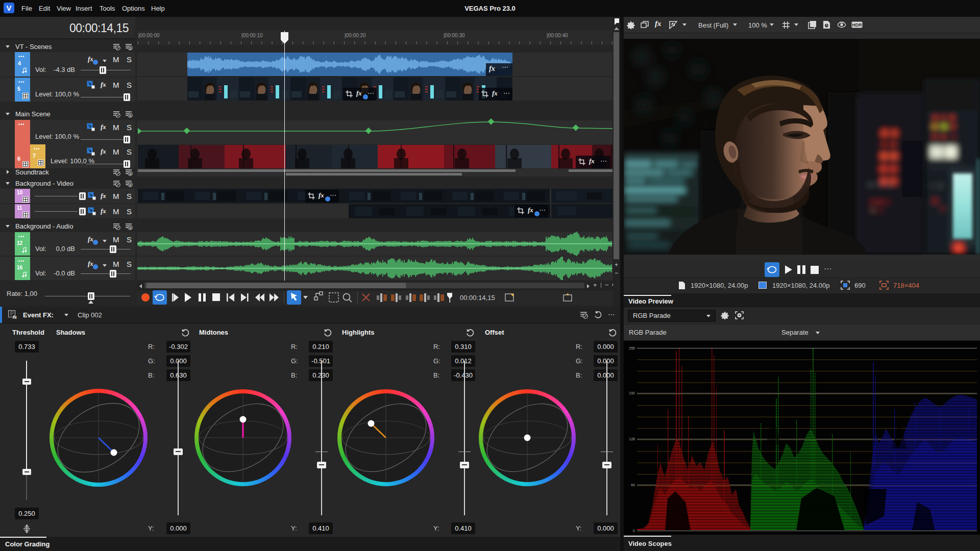  Describe the element at coordinates (857, 25) in the screenshot. I see `svg-text: HDR` at that location.